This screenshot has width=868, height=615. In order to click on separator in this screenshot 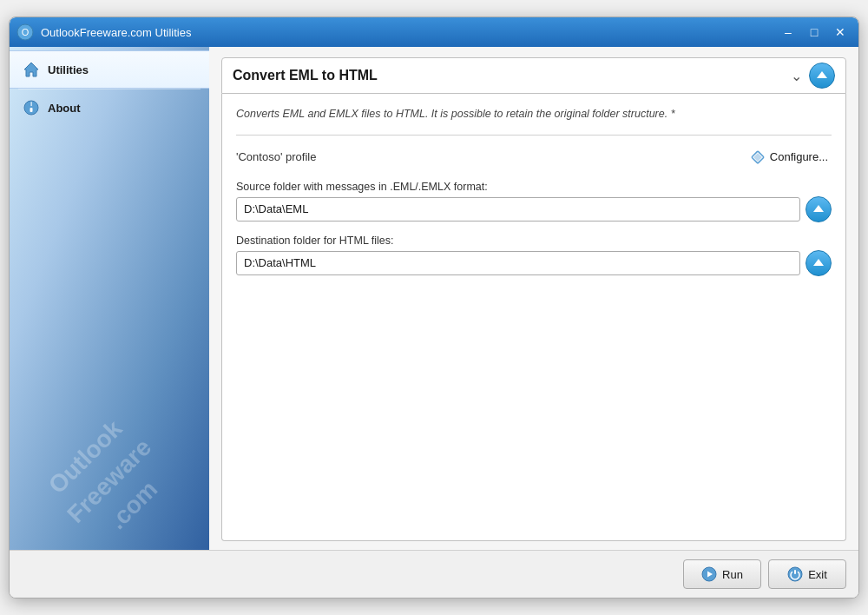, I will do `click(534, 136)`.